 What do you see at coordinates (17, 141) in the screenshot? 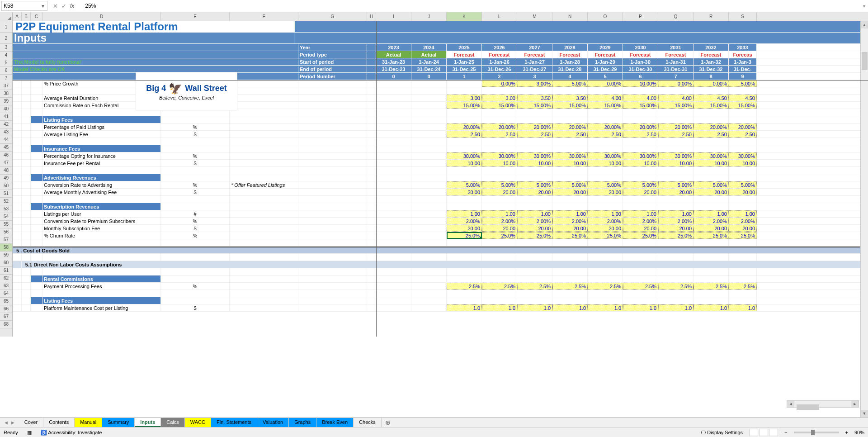
I see `cell-45-A` at bounding box center [17, 141].